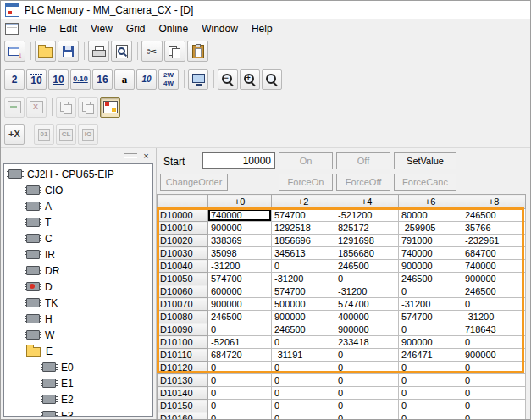 The height and width of the screenshot is (420, 531). Describe the element at coordinates (368, 215) in the screenshot. I see `cell-d10000-plus-4: -521200` at that location.